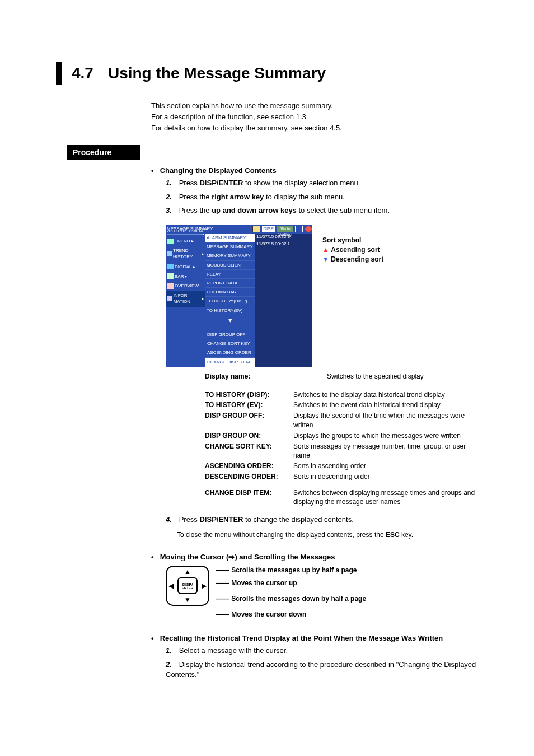  Describe the element at coordinates (171, 586) in the screenshot. I see `triangle-left-icon: ◀` at that location.